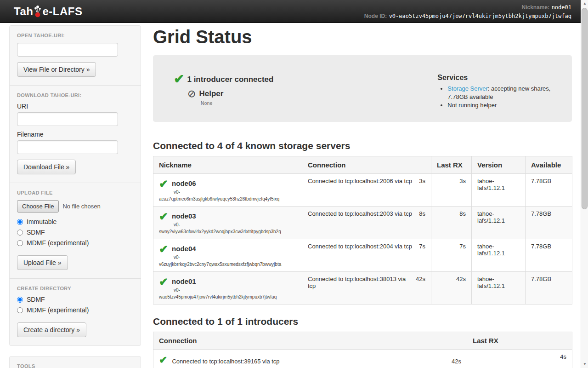 The width and height of the screenshot is (588, 368). What do you see at coordinates (75, 35) in the screenshot?
I see `open-uri-heading: OPEN TAHOE-URI:` at bounding box center [75, 35].